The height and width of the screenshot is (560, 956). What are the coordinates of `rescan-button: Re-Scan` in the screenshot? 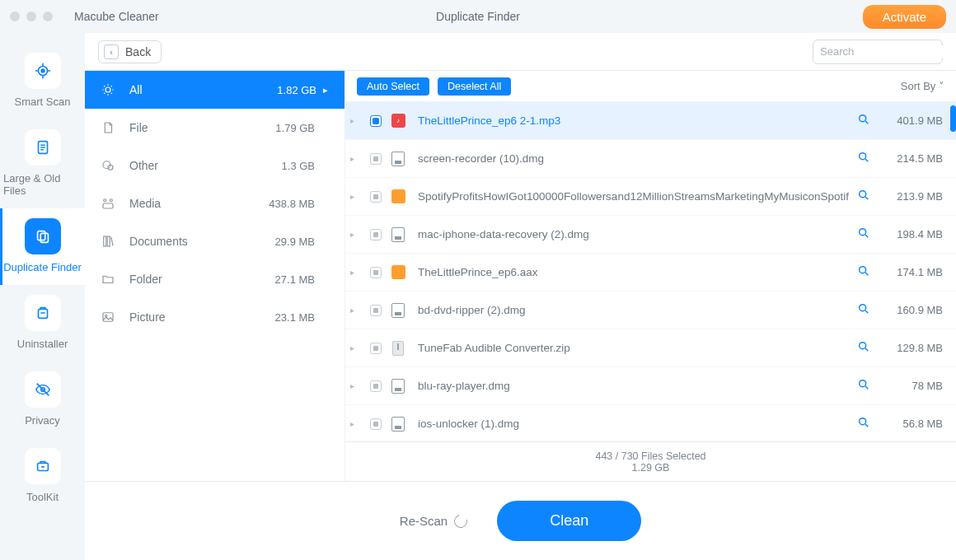 It's located at (433, 520).